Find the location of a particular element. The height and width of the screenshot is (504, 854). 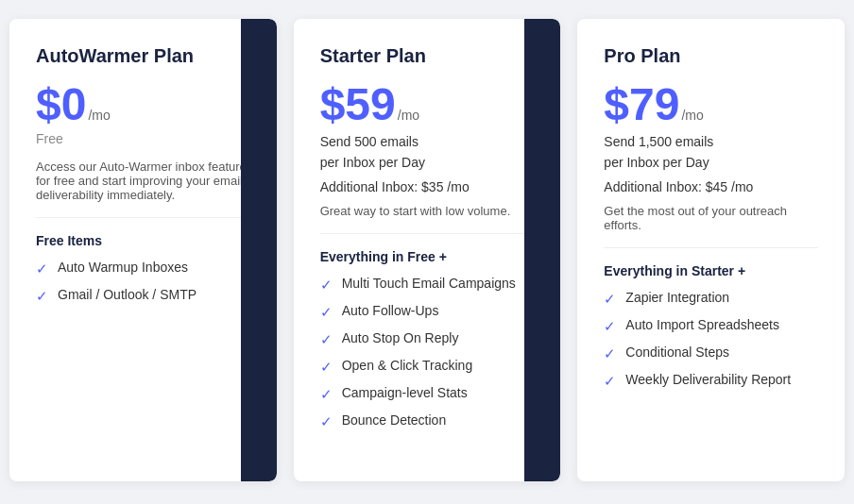

feature-text-starter-4: Campaign-level Stats is located at coordinates (404, 393).